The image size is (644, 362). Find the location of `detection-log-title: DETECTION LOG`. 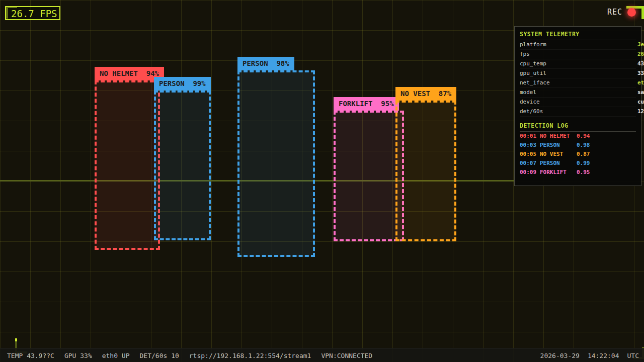

detection-log-title: DETECTION LOG is located at coordinates (578, 126).